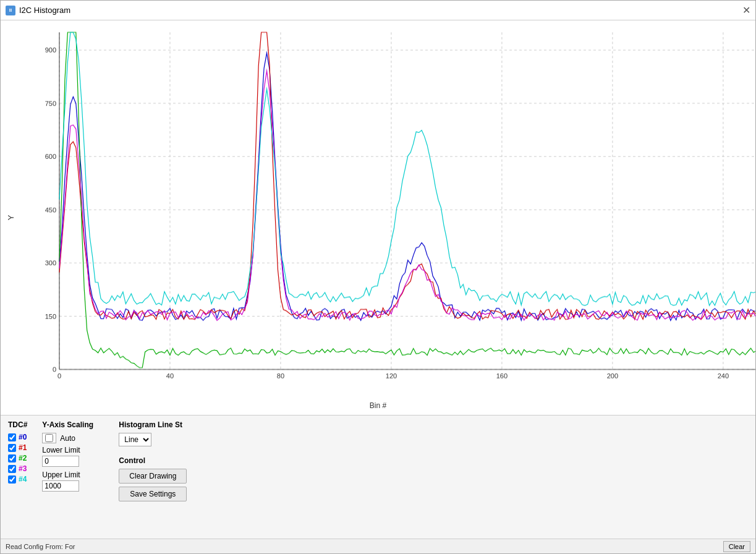 The width and height of the screenshot is (756, 554). What do you see at coordinates (73, 450) in the screenshot?
I see `lower-limit-label: Lower Limit` at bounding box center [73, 450].